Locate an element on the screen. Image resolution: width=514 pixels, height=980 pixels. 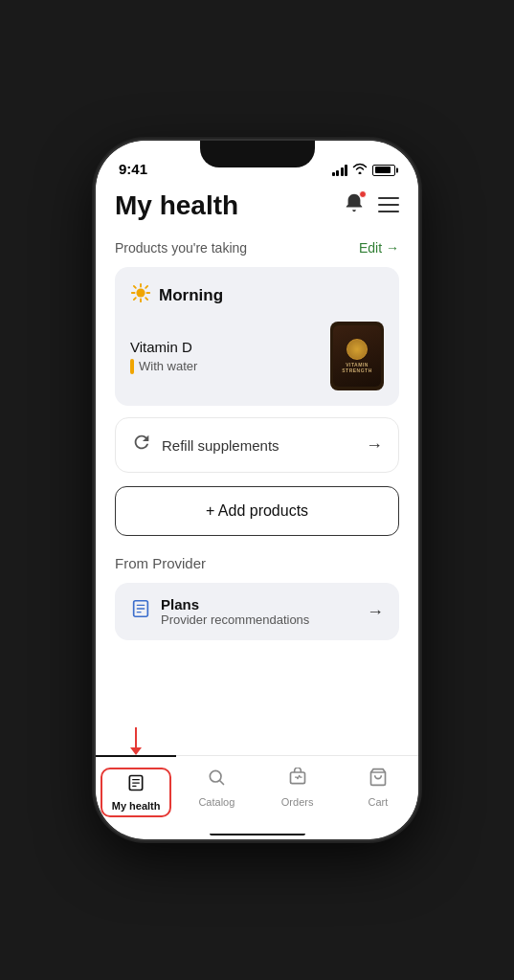
nav-item-orders: Orders is located at coordinates (298, 786).